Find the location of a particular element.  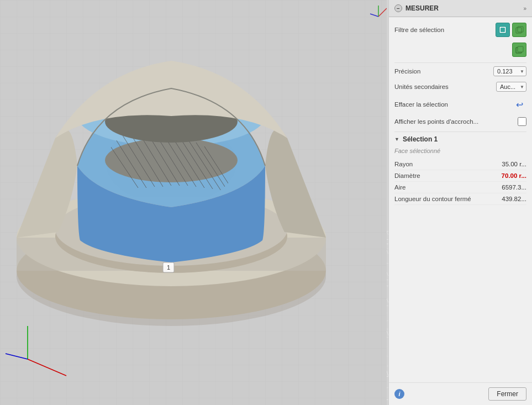

panel-footer: i Fermer is located at coordinates (461, 393).